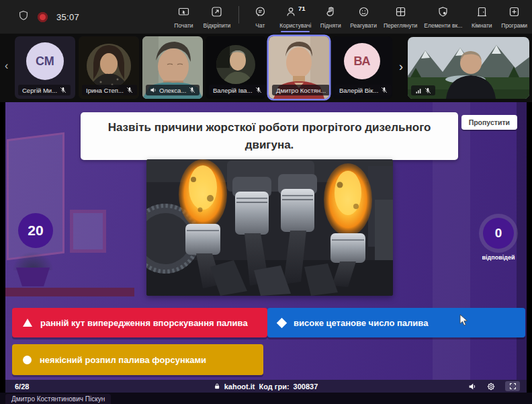  What do you see at coordinates (173, 90) in the screenshot?
I see `participant-name-label: Олекса...` at bounding box center [173, 90].